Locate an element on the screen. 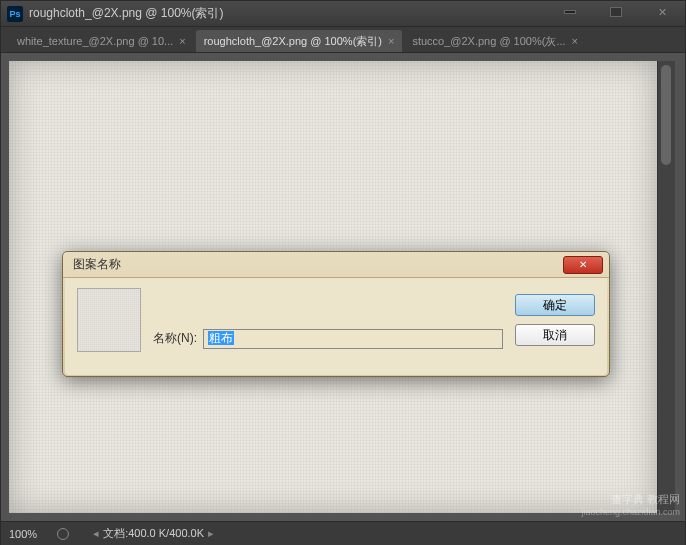  vertical-scrollbar is located at coordinates (666, 287).